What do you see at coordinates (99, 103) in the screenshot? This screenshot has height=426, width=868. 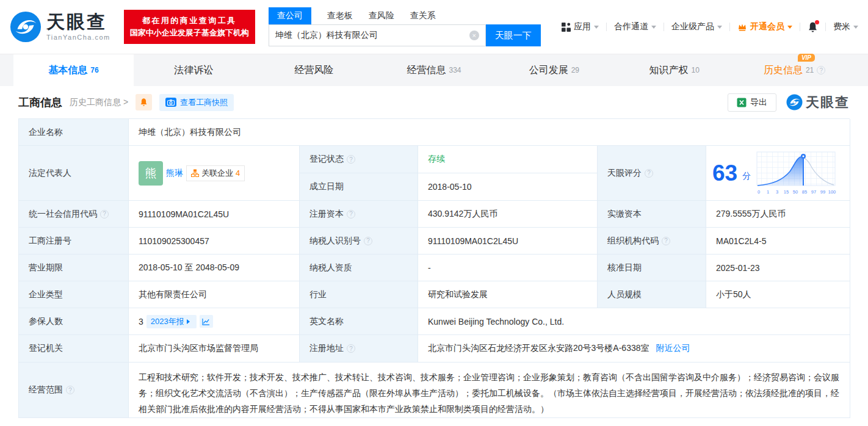 I see `history-business-info-link: 历史工商信息 >` at bounding box center [99, 103].